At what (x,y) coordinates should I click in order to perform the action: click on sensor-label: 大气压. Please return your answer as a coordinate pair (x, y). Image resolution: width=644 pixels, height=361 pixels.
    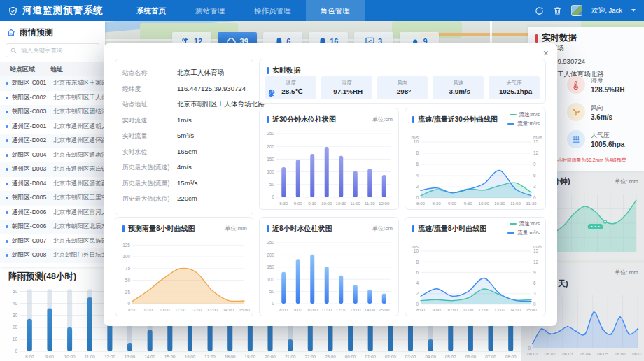
    Looking at the image, I should click on (608, 136).